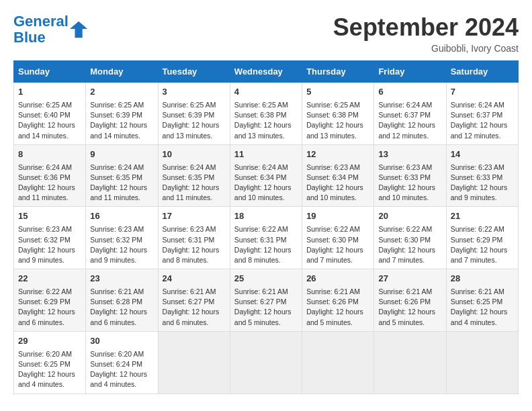  Describe the element at coordinates (410, 72) in the screenshot. I see `col-friday: Friday` at that location.